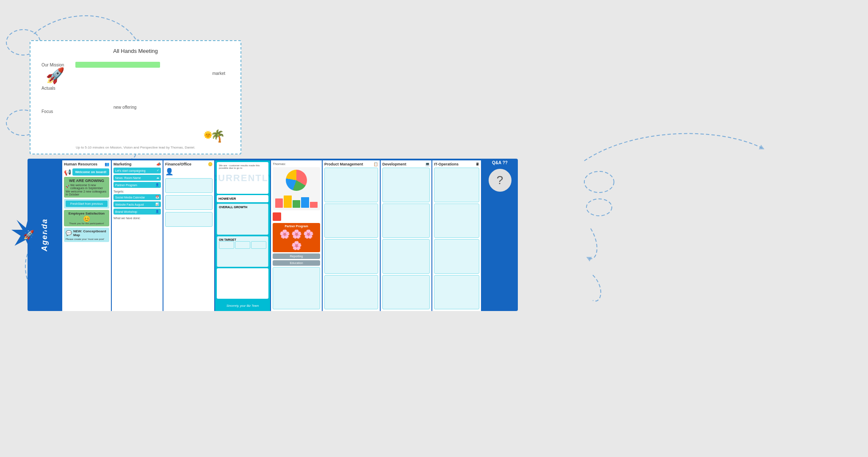 The image size is (868, 457). I want to click on currently-top-card: We are - customer results made this poss…, so click(243, 178).